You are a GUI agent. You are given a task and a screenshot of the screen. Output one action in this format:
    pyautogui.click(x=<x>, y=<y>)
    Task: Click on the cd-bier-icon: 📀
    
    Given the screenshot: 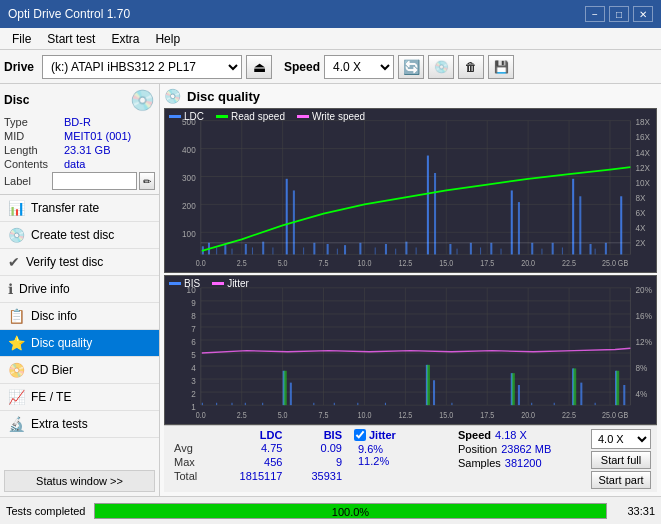 What is the action you would take?
    pyautogui.click(x=16, y=370)
    